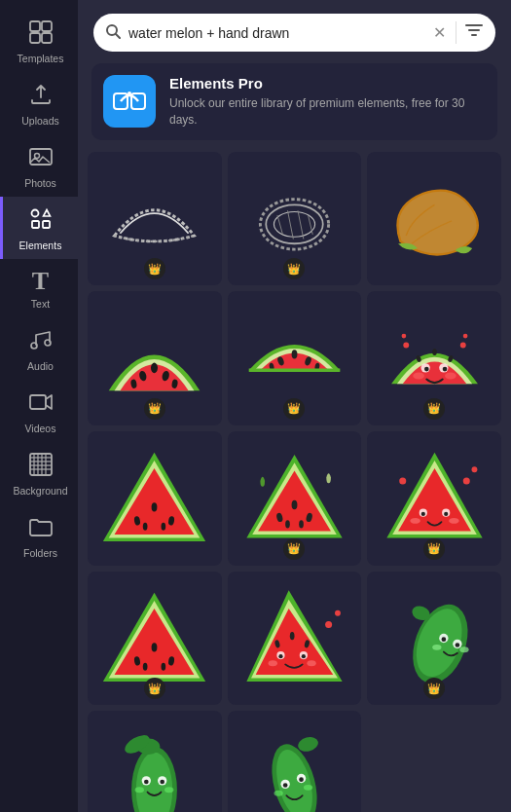 This screenshot has height=812, width=511. I want to click on grid-item-triangle-red, so click(155, 498).